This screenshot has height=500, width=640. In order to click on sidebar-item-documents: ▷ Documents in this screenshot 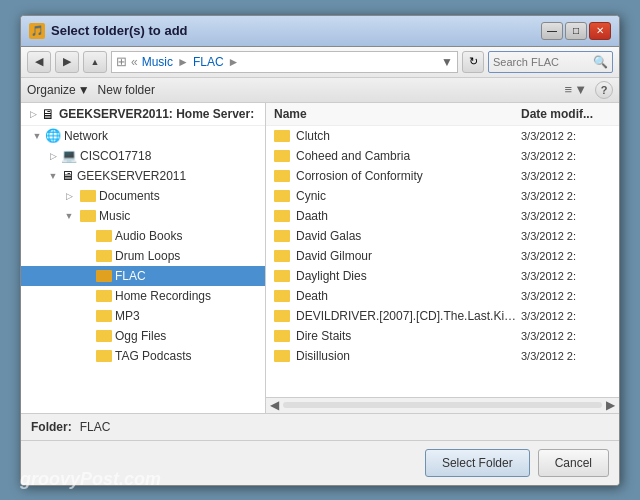, I will do `click(143, 196)`.